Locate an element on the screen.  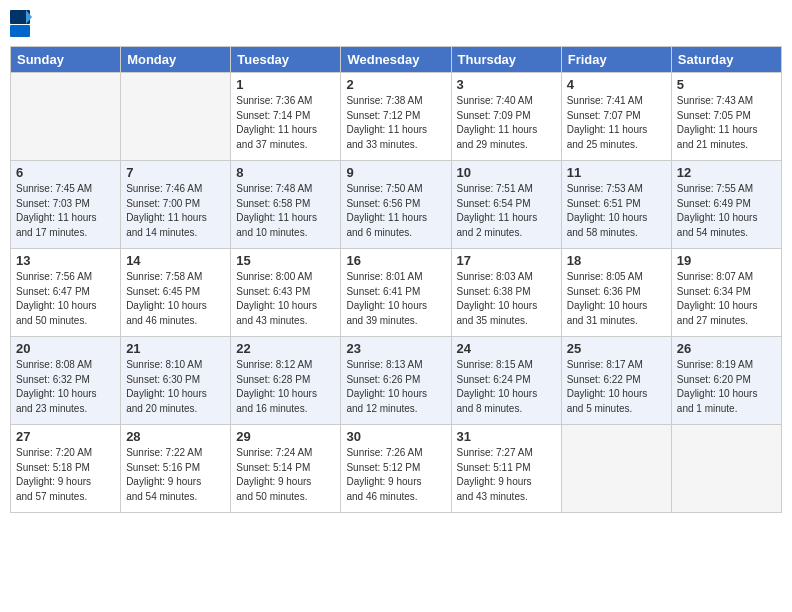
day-number: 11 is located at coordinates (616, 172).